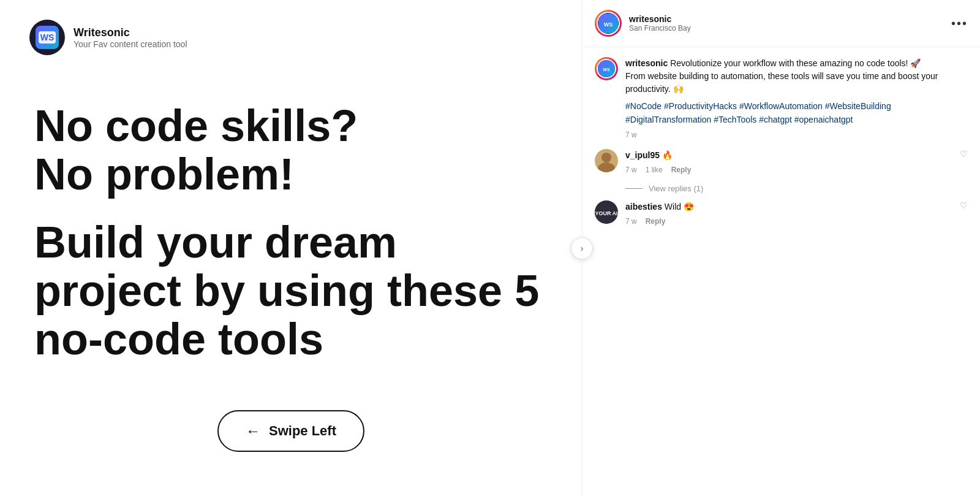 The image size is (980, 496). I want to click on headline-line1: No code skills?, so click(293, 126).